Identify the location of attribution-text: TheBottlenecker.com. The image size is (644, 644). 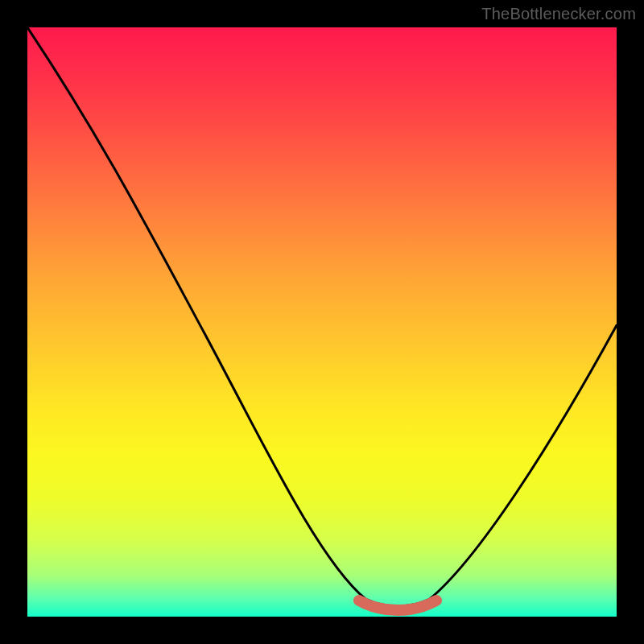
(559, 14).